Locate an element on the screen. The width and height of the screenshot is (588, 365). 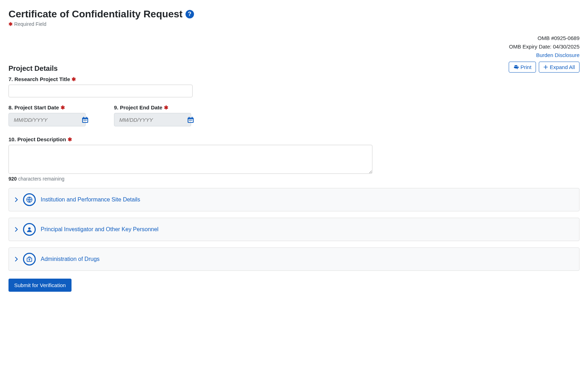
start-date-input is located at coordinates (47, 120).